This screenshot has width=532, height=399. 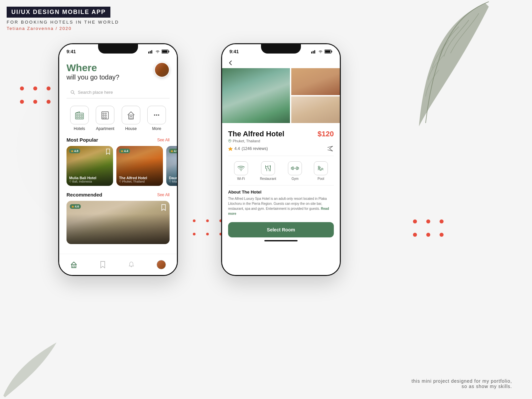 I want to click on bottom-navigation, so click(x=118, y=264).